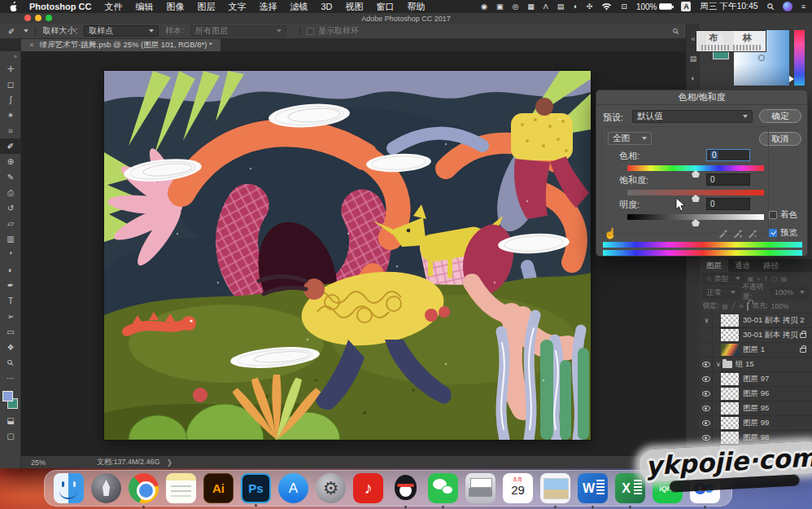 The height and width of the screenshot is (509, 812). I want to click on history-brush-tool: ↺, so click(11, 208).